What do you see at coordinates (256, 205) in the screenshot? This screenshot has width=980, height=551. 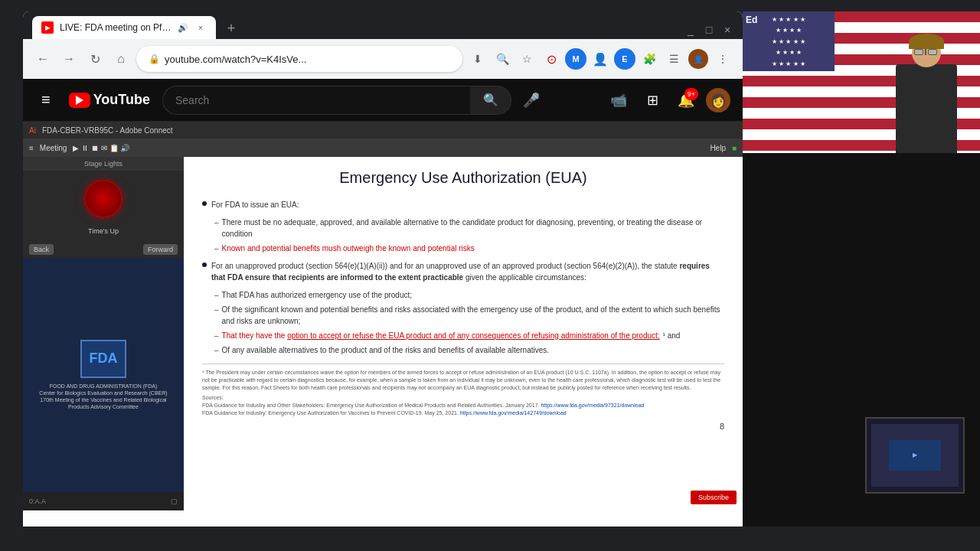 I see `bullet-1-text: For FDA to issue an EUA:` at bounding box center [256, 205].